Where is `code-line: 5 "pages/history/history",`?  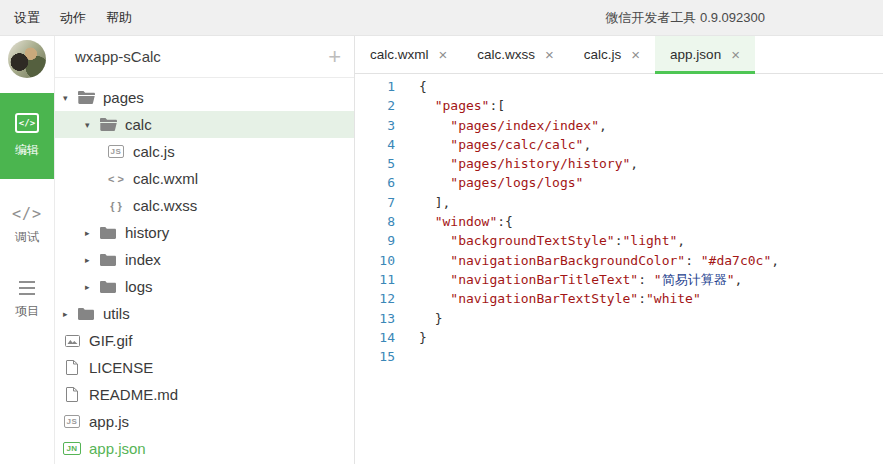 code-line: 5 "pages/history/history", is located at coordinates (619, 164).